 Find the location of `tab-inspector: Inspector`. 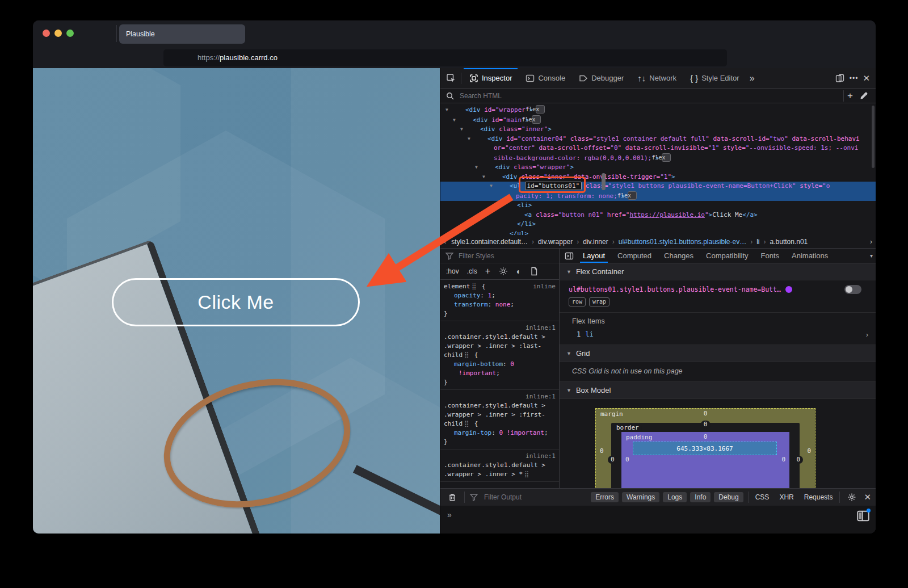

tab-inspector: Inspector is located at coordinates (490, 78).